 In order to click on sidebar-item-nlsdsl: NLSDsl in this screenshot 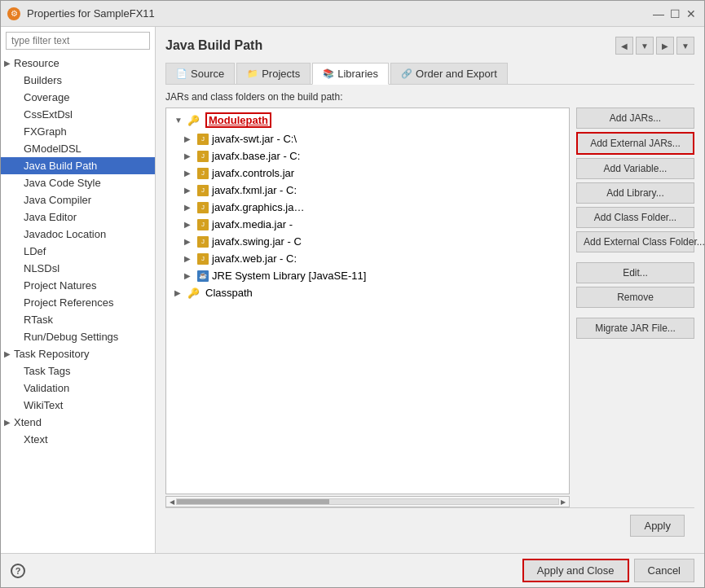, I will do `click(78, 269)`.